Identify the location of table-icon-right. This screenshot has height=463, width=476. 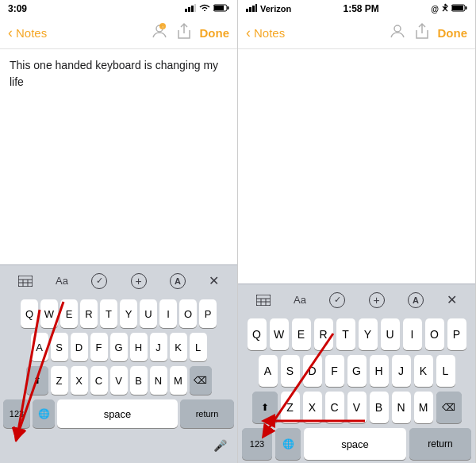
(263, 300).